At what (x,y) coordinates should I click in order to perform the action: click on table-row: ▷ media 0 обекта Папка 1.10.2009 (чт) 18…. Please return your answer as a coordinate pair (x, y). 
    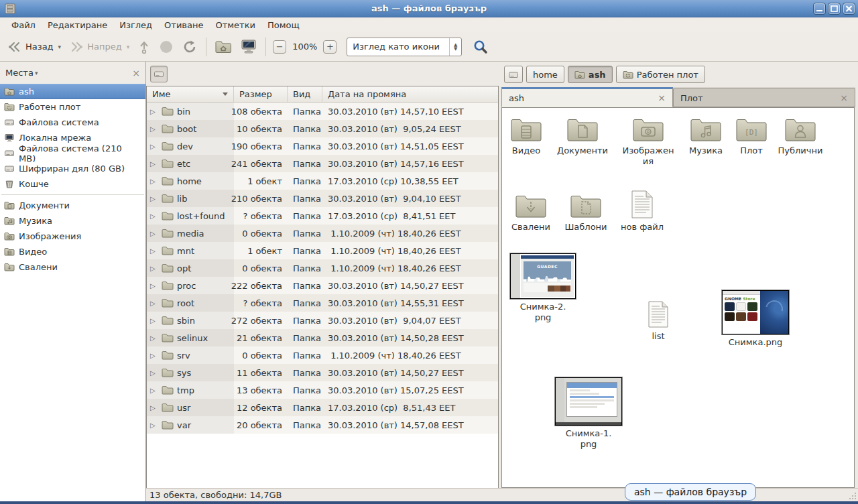
    Looking at the image, I should click on (322, 233).